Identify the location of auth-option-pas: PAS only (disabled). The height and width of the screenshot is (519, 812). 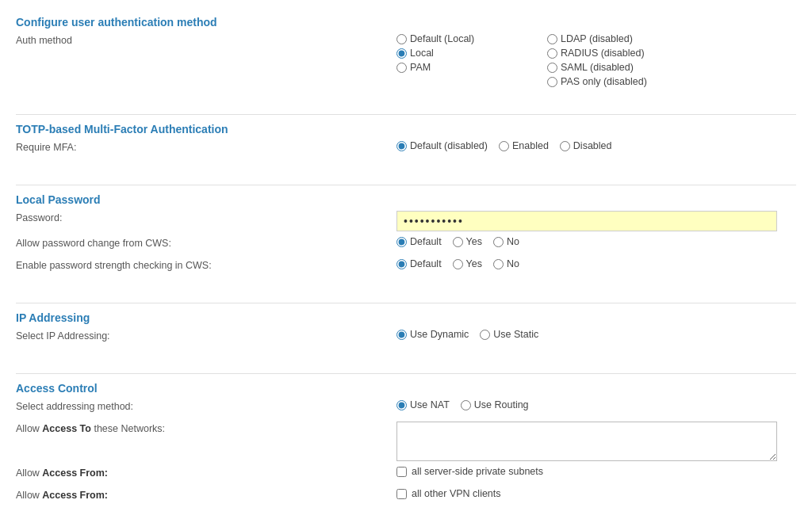
(619, 82).